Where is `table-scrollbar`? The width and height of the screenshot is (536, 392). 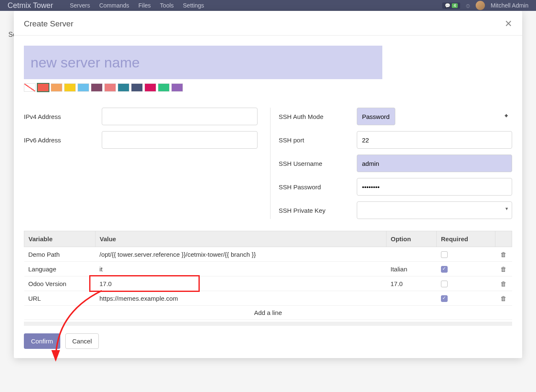 table-scrollbar is located at coordinates (268, 324).